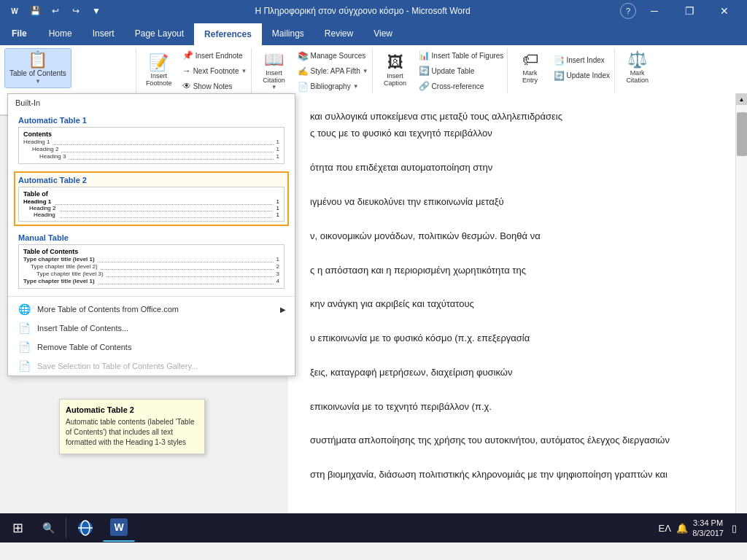  I want to click on system-clock: 3:34 PM 8/3/2017, so click(708, 528).